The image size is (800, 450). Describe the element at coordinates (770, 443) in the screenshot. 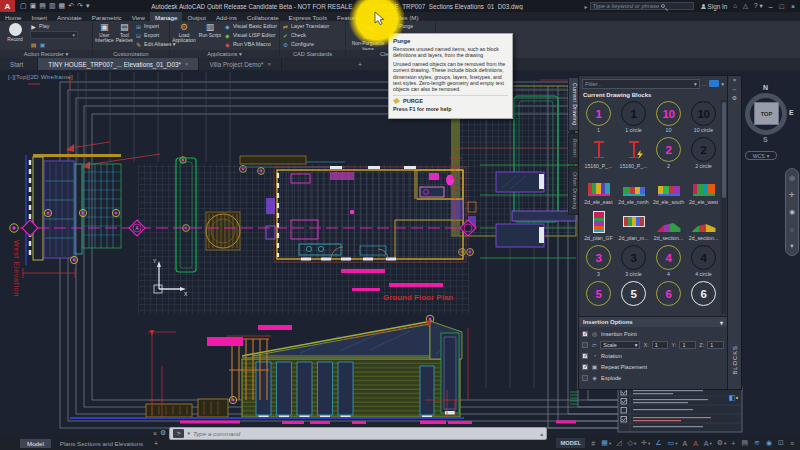

I see `isolate-objects-icon: ◉` at that location.